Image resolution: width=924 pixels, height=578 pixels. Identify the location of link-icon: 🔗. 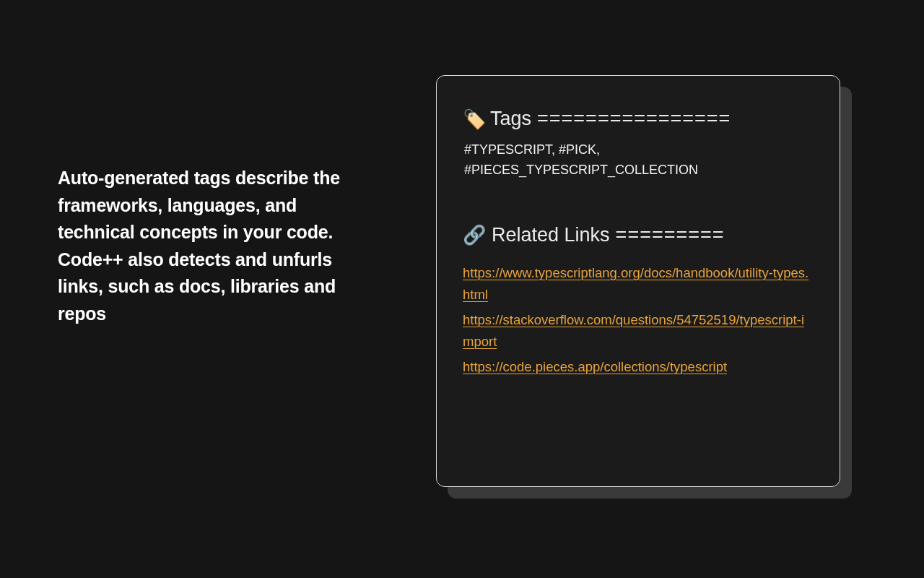
(474, 235).